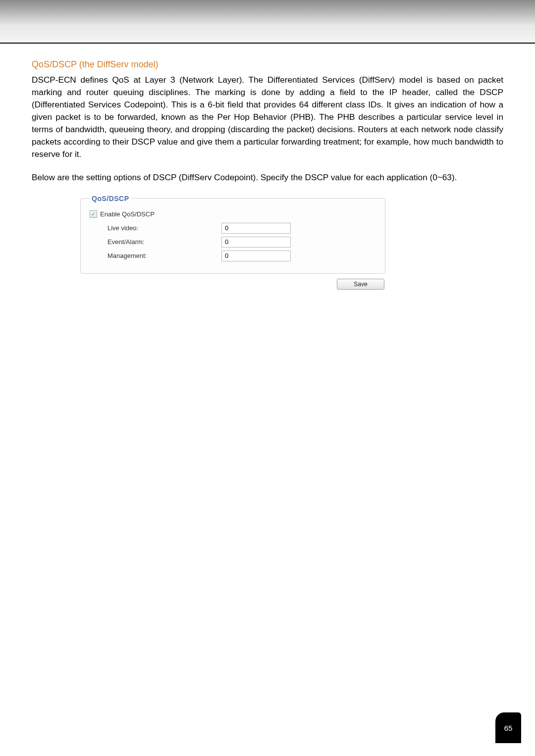 Image resolution: width=535 pixels, height=756 pixels. What do you see at coordinates (268, 22) in the screenshot?
I see `header-band` at bounding box center [268, 22].